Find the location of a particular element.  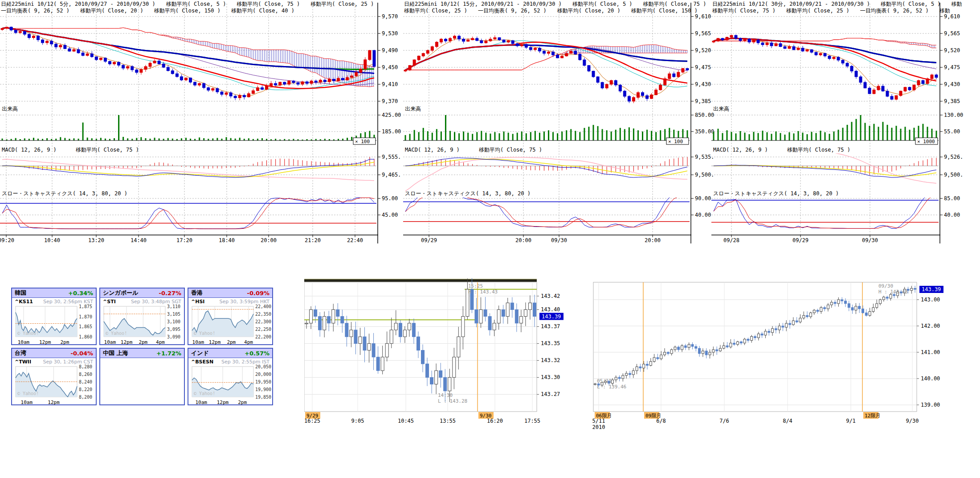

nikkei225mini-30min-chart: 出来高× 1000MACD( 12, 26, 9 )移動平均( Close, 7… is located at coordinates (845, 123).